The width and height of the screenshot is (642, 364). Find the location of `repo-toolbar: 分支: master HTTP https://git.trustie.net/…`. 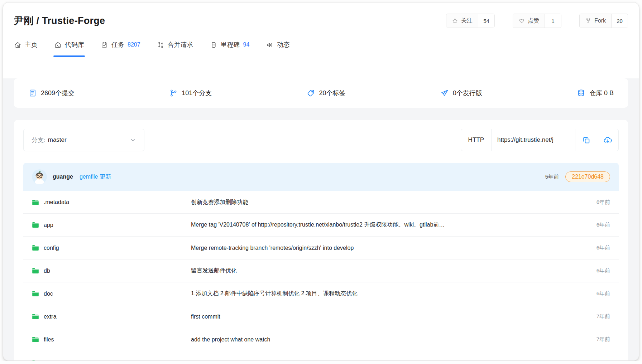

repo-toolbar: 分支: master HTTP https://git.trustie.net/… is located at coordinates (321, 140).